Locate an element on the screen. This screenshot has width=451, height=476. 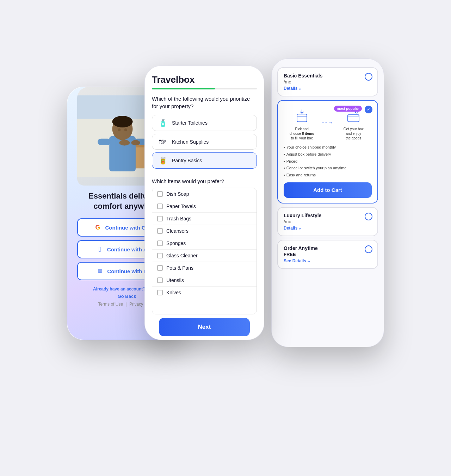
checkbox-glass-cleaner is located at coordinates (160, 256).